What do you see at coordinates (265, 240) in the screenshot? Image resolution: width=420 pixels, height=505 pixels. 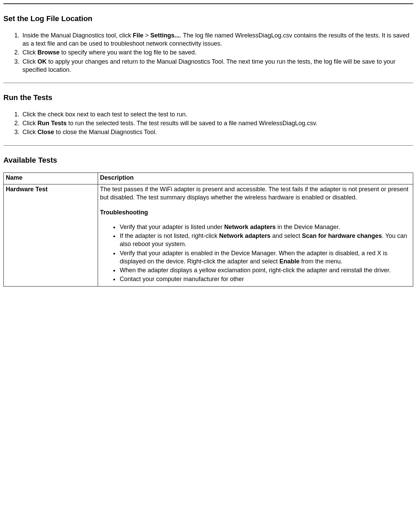 I see `list-item: If the adapter is not listed, right-clic…` at bounding box center [265, 240].